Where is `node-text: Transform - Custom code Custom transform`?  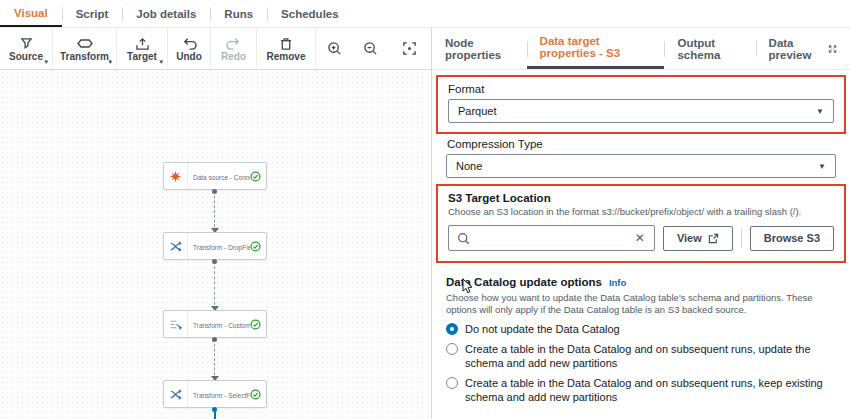
node-text: Transform - Custom code Custom transform is located at coordinates (219, 324).